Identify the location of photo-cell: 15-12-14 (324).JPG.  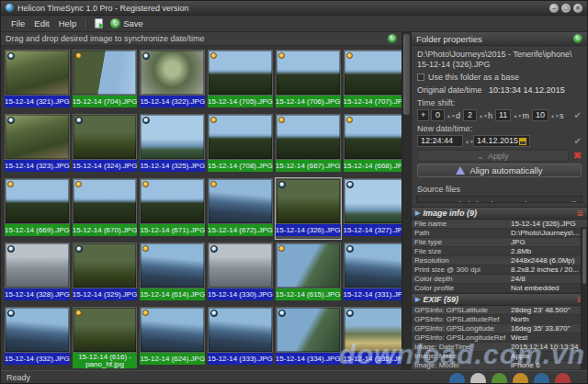
(105, 144).